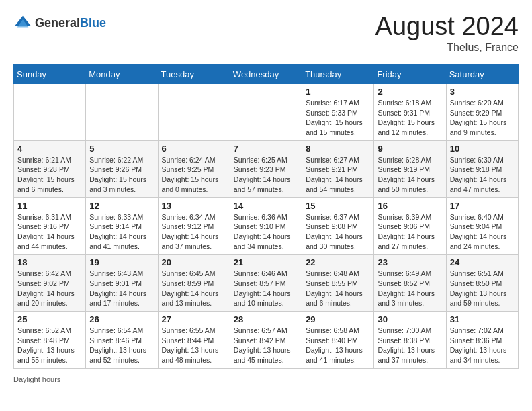 This screenshot has height=411, width=532. What do you see at coordinates (338, 262) in the screenshot?
I see `day-number: 22` at bounding box center [338, 262].